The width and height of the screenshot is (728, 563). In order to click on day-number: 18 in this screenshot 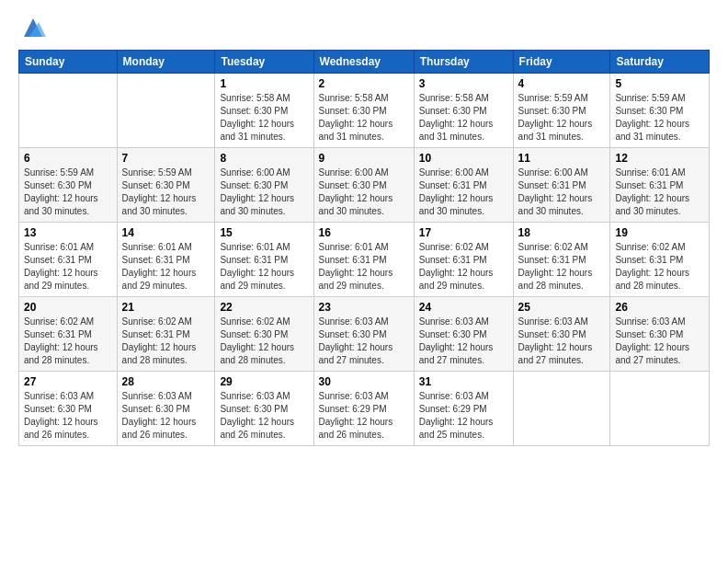, I will do `click(563, 233)`.